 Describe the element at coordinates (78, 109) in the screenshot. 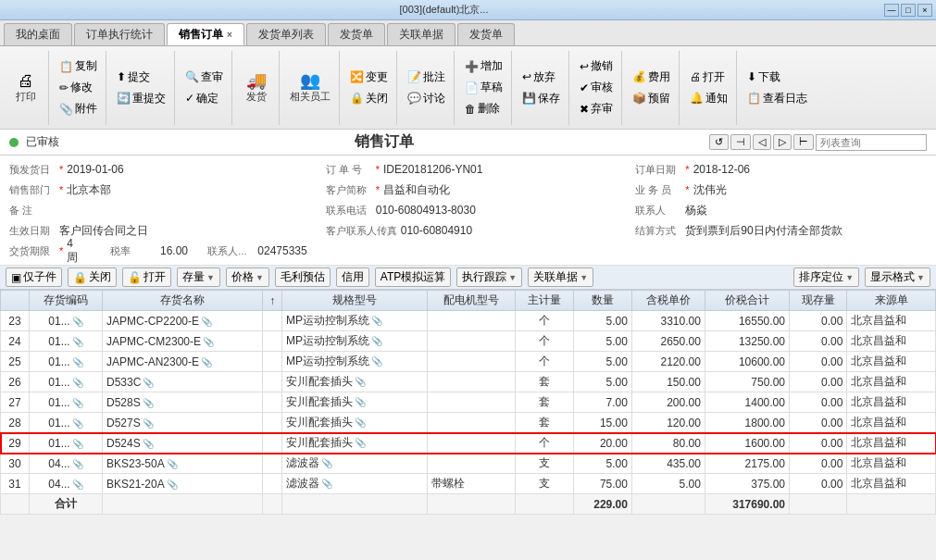

I see `attach-button: 📎 附件` at that location.